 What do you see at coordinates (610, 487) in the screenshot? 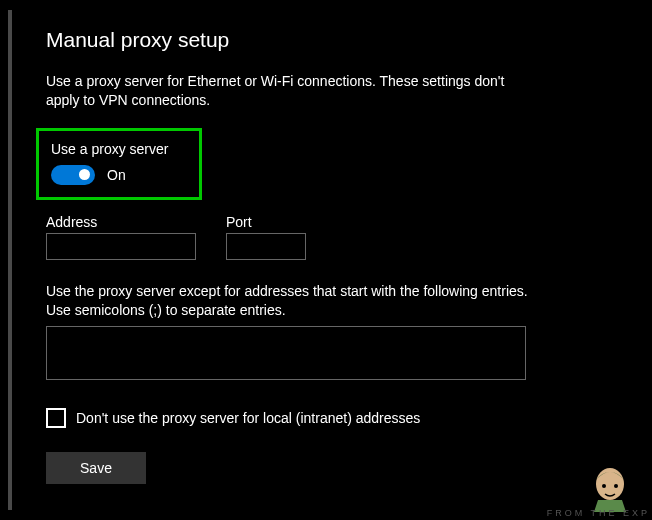
I see `avatar-icon` at bounding box center [610, 487].